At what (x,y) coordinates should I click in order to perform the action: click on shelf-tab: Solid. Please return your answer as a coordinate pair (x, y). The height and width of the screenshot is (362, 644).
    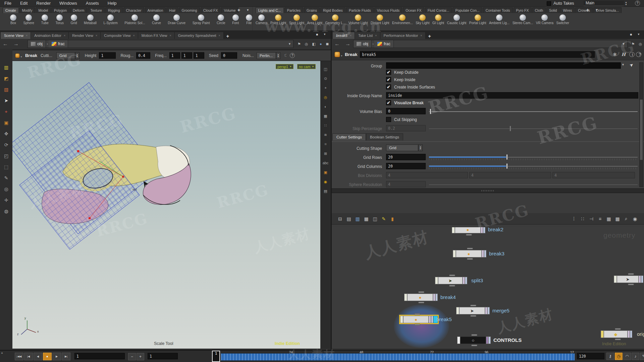
    Looking at the image, I should click on (553, 10).